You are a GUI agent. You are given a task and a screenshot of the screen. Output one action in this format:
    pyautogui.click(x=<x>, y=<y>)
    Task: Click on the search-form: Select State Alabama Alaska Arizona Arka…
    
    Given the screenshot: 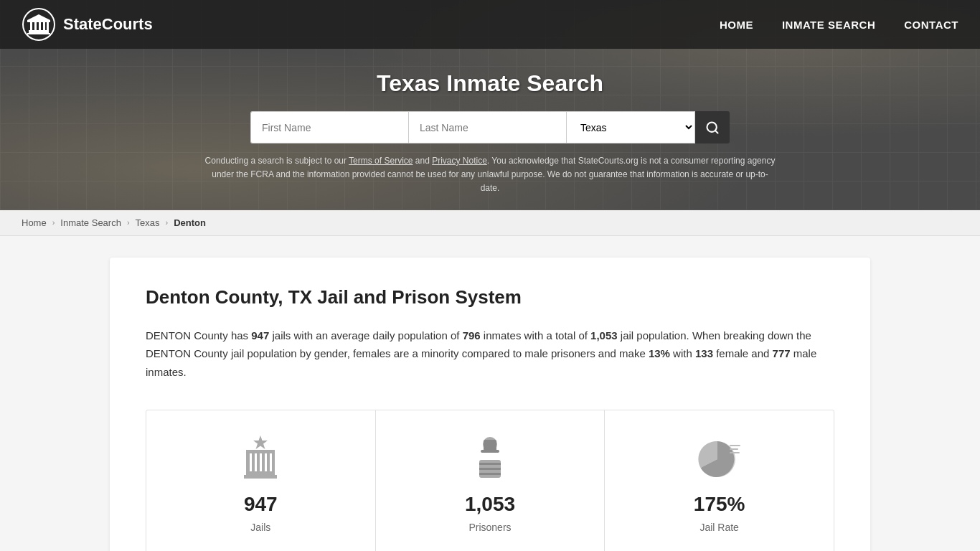 What is the action you would take?
    pyautogui.click(x=490, y=128)
    